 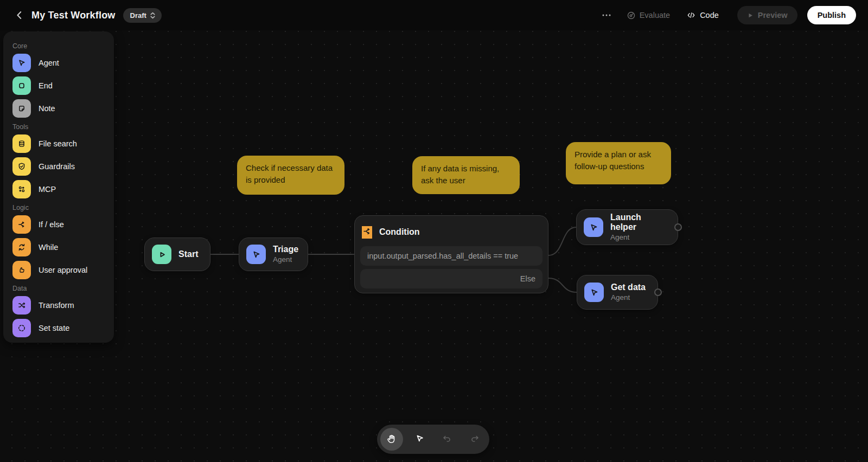 I want to click on start-node: Start, so click(x=177, y=254).